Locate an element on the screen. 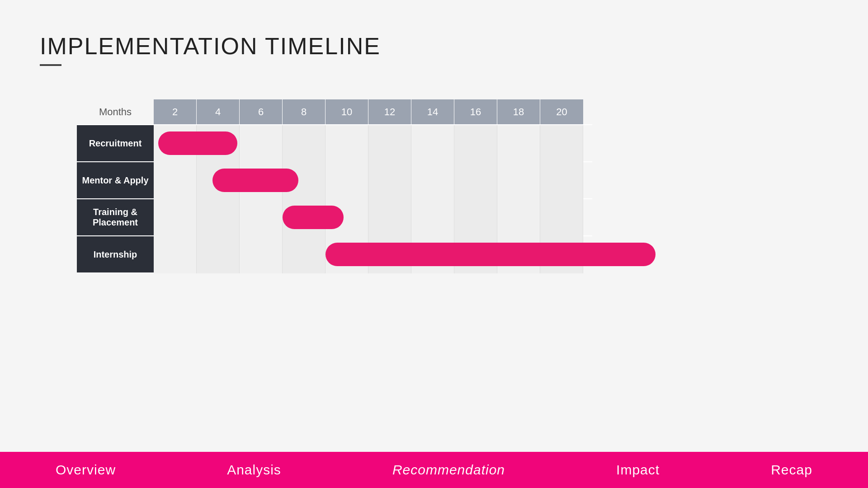 The height and width of the screenshot is (488, 868). nav-item-recap: Recap is located at coordinates (792, 470).